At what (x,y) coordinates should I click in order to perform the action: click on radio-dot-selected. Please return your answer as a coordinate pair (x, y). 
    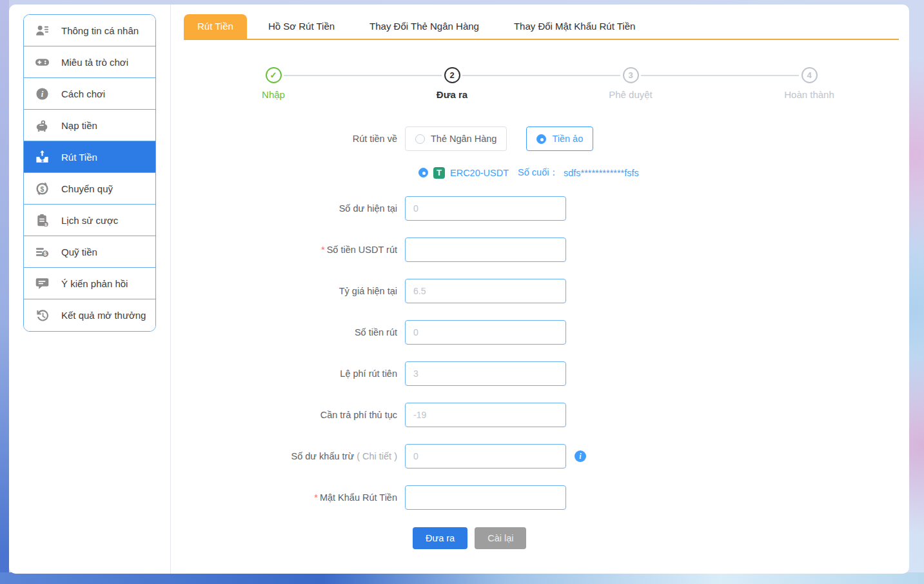
    Looking at the image, I should click on (542, 139).